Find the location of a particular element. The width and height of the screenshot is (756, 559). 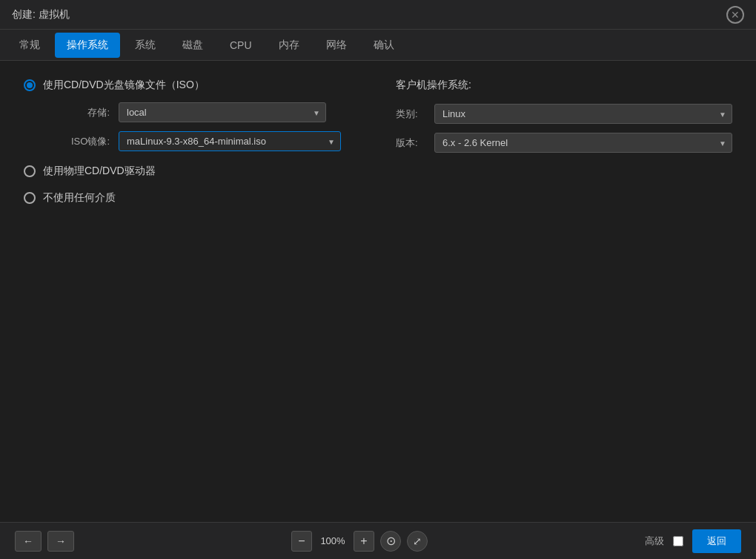

advanced-label: 高级 is located at coordinates (654, 541).